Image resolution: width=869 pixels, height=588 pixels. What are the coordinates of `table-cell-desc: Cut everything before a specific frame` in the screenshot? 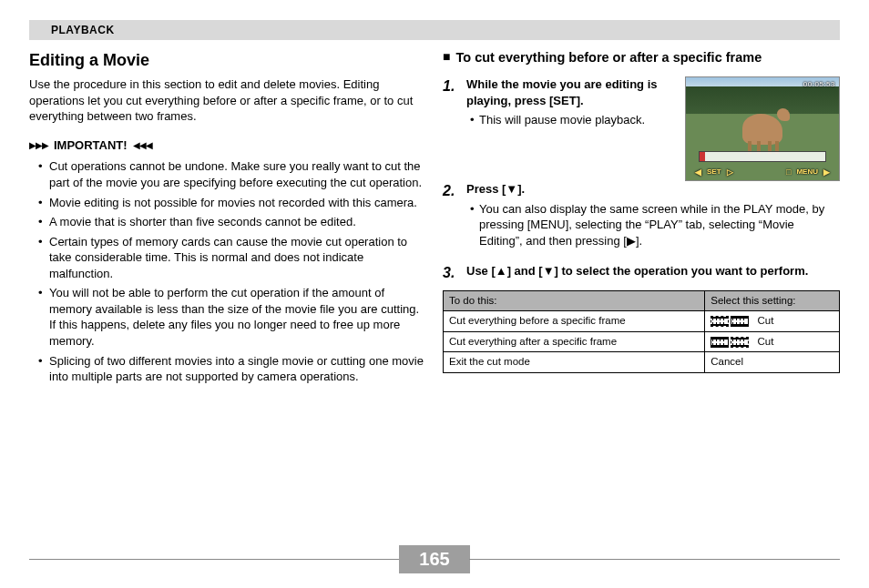 It's located at (574, 322).